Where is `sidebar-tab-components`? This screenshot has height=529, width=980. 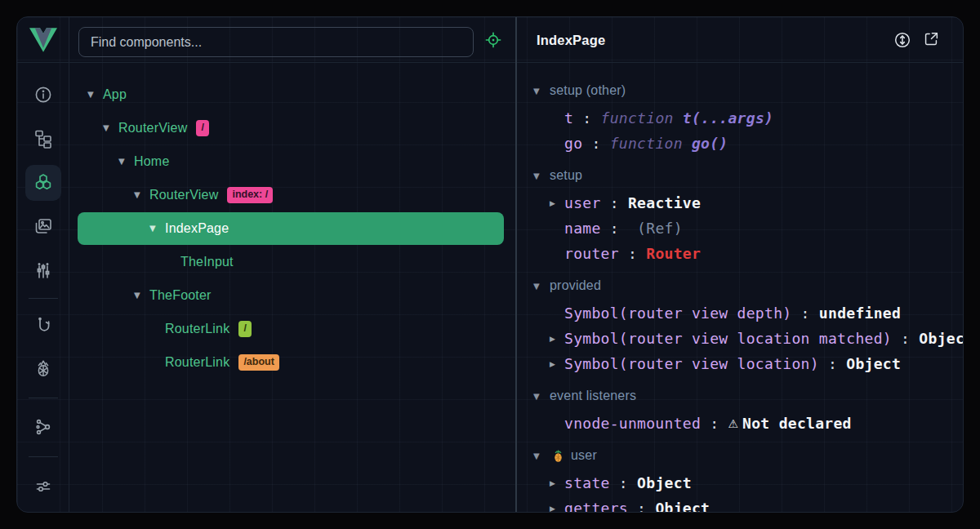
sidebar-tab-components is located at coordinates (43, 183).